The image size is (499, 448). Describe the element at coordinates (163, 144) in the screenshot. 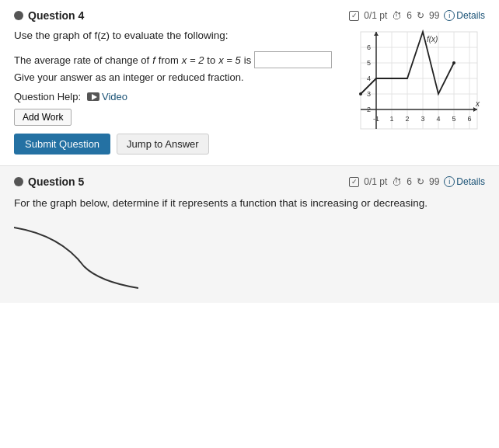

I see `jump-to-answer-button: Jump to Answer` at that location.